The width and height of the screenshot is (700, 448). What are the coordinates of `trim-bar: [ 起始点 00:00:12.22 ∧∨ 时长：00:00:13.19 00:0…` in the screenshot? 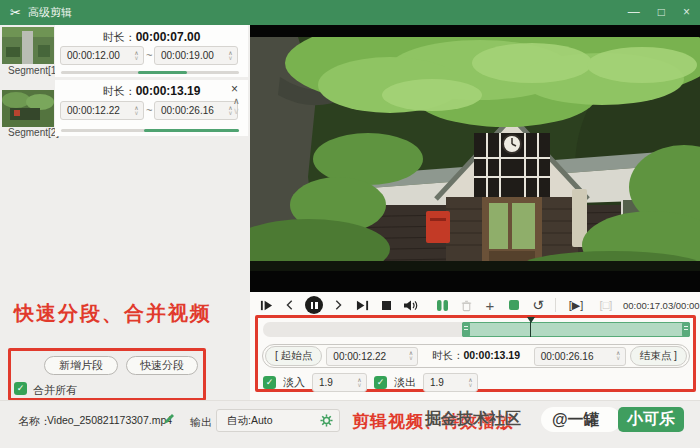 It's located at (476, 356).